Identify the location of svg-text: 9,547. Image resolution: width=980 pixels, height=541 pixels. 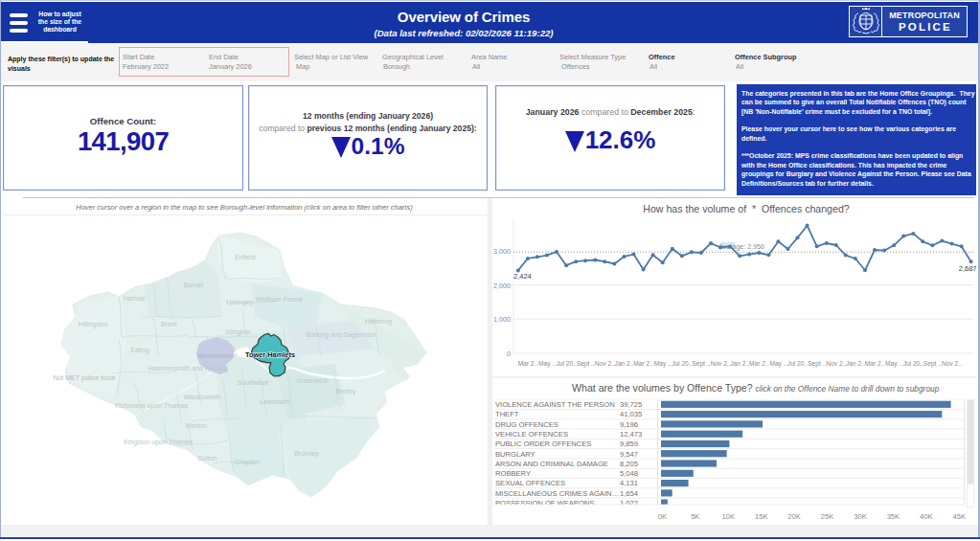
(628, 454).